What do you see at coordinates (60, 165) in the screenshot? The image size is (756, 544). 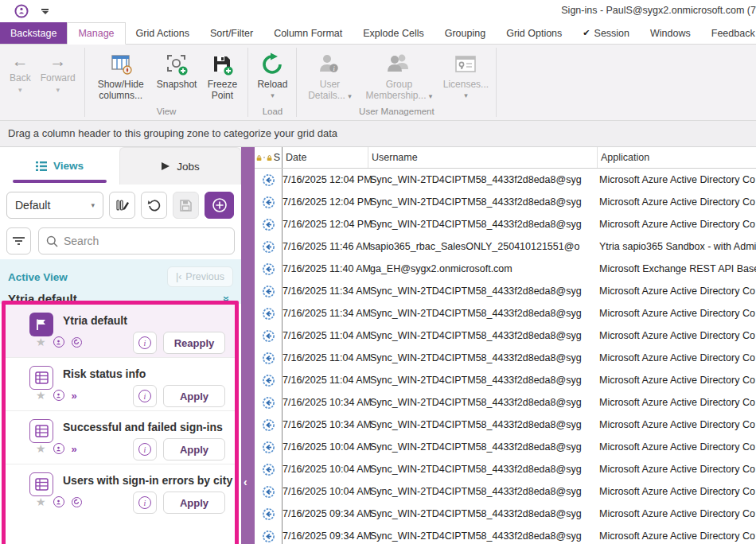 I see `tab-views: Views` at bounding box center [60, 165].